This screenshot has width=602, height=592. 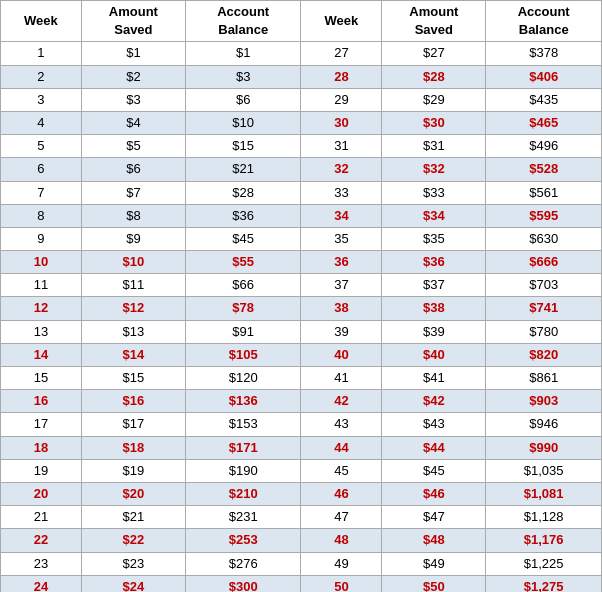 What do you see at coordinates (133, 192) in the screenshot?
I see `table-cell: $7` at bounding box center [133, 192].